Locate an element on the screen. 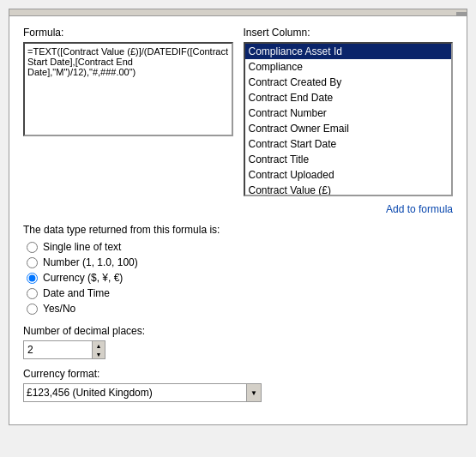 The height and width of the screenshot is (457, 476). list-item: Contract End Date is located at coordinates (348, 98).